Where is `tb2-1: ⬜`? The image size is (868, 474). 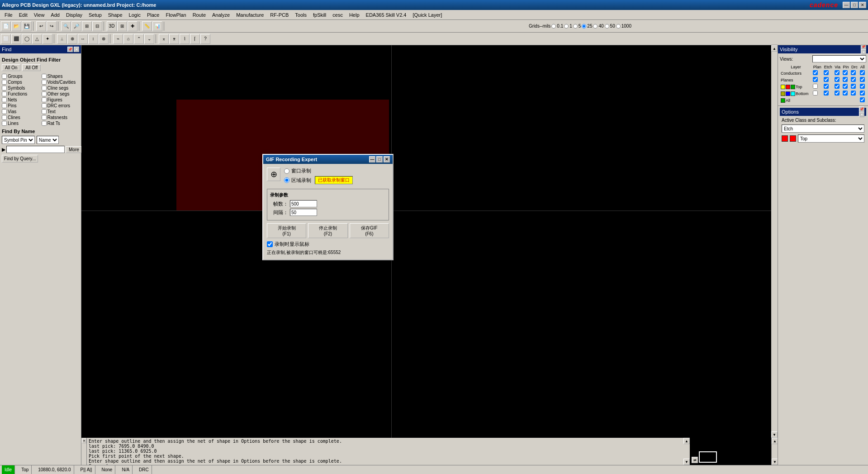 tb2-1: ⬜ is located at coordinates (6, 39).